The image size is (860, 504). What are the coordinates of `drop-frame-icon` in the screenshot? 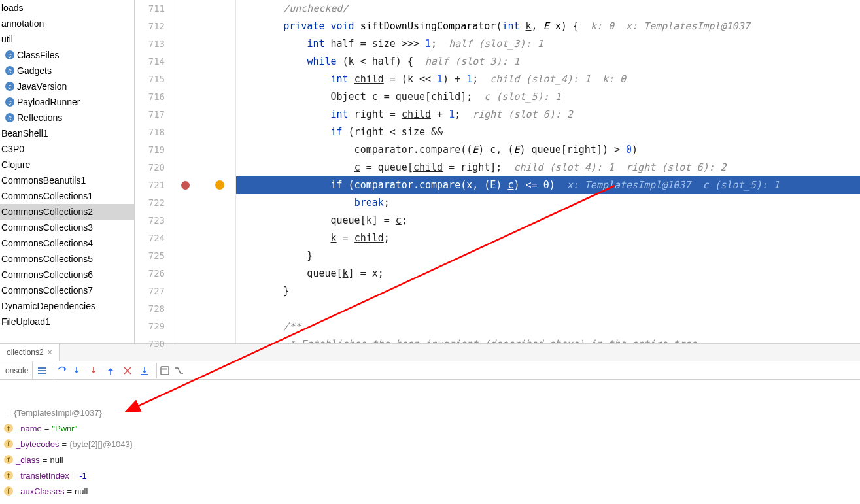 It's located at (128, 371).